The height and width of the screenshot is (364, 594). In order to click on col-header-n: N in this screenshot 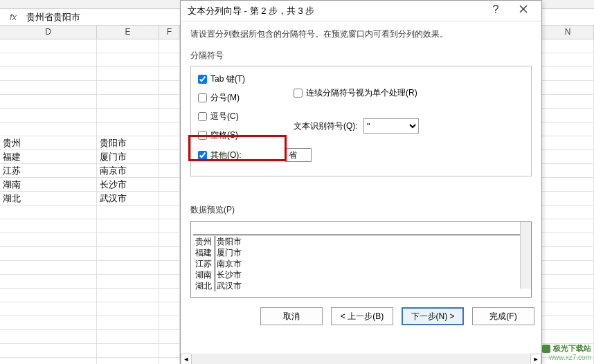, I will do `click(568, 32)`.